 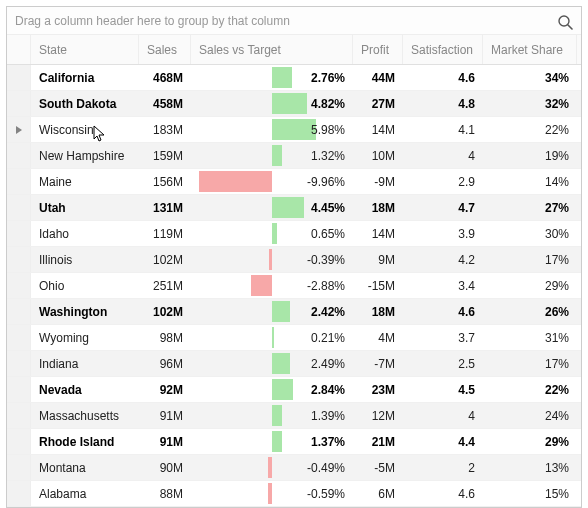 I want to click on cell-state: California, so click(x=85, y=78).